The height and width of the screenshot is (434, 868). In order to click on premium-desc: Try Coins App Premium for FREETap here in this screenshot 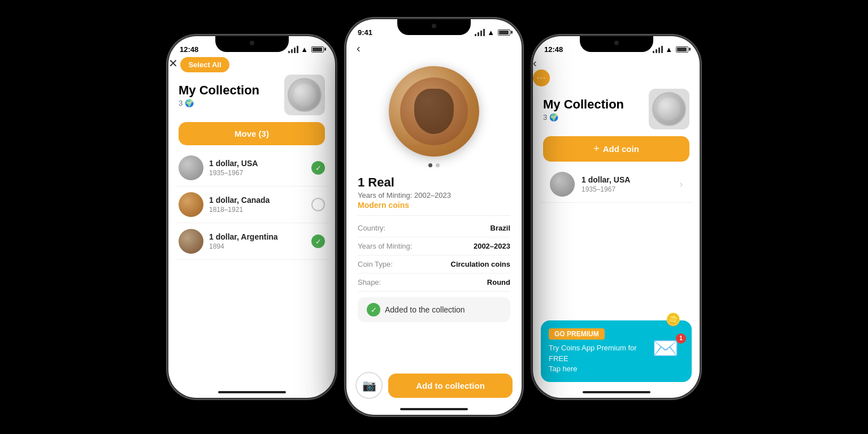, I will do `click(598, 358)`.